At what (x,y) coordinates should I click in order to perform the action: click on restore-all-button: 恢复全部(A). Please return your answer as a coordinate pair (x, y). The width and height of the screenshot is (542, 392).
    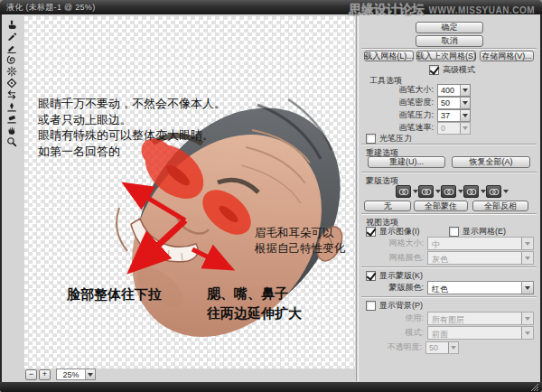
    Looking at the image, I should click on (491, 163).